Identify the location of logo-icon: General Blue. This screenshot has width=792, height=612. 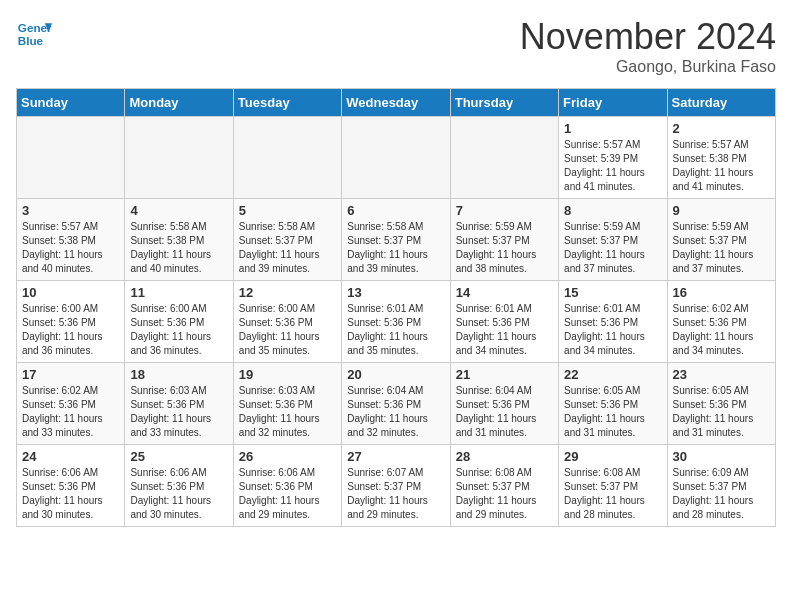
(34, 34).